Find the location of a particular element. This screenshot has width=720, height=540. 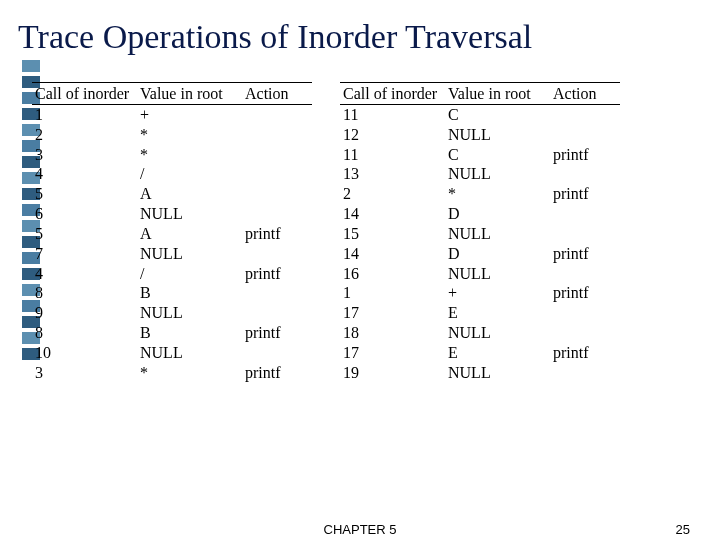

cell-call: 6 is located at coordinates (84, 214).